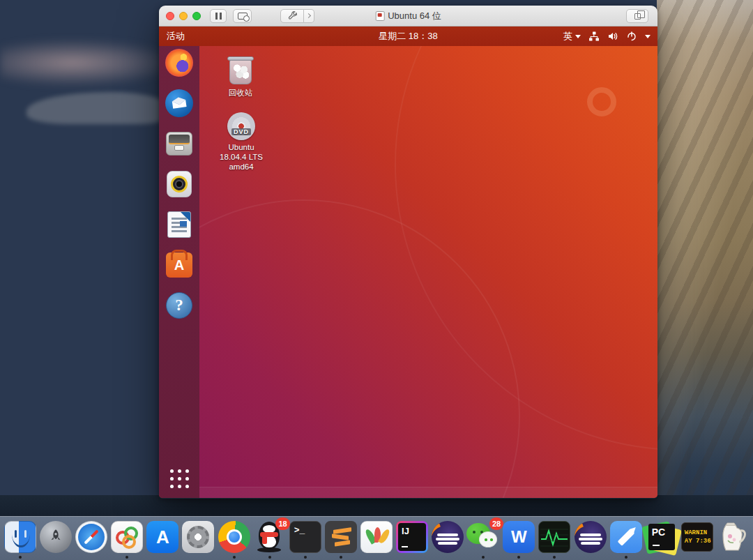 The width and height of the screenshot is (753, 560). What do you see at coordinates (183, 16) in the screenshot?
I see `minimize-button` at bounding box center [183, 16].